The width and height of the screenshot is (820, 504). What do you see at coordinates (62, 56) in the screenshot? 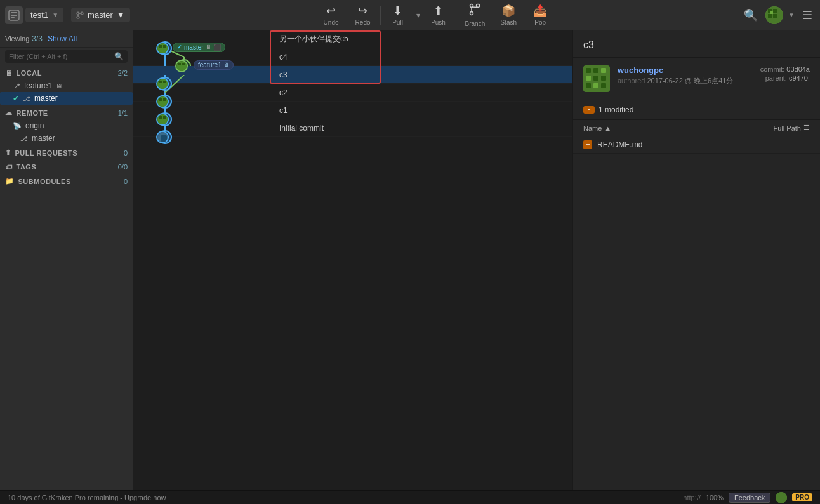
I see `filter-input` at bounding box center [62, 56].